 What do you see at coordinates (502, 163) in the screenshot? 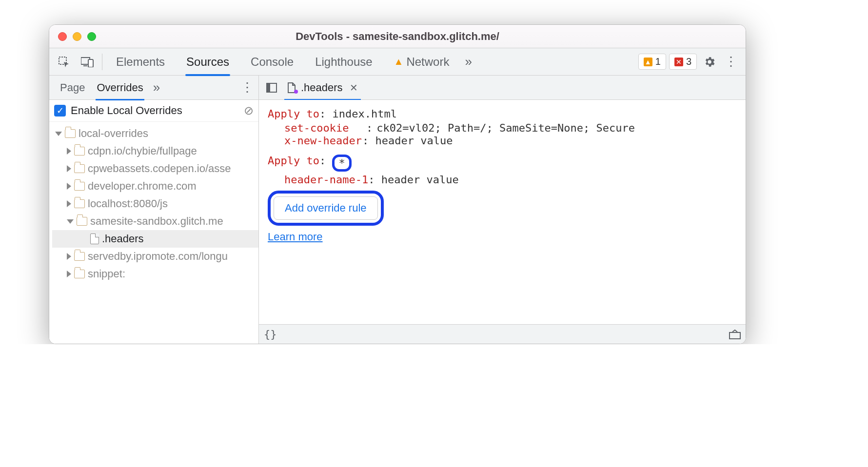
I see `apply-to-row-2: Apply to: *` at bounding box center [502, 163].